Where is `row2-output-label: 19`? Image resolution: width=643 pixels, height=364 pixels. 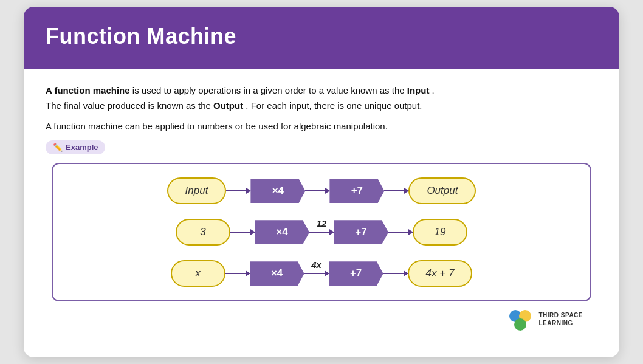 row2-output-label: 19 is located at coordinates (440, 232).